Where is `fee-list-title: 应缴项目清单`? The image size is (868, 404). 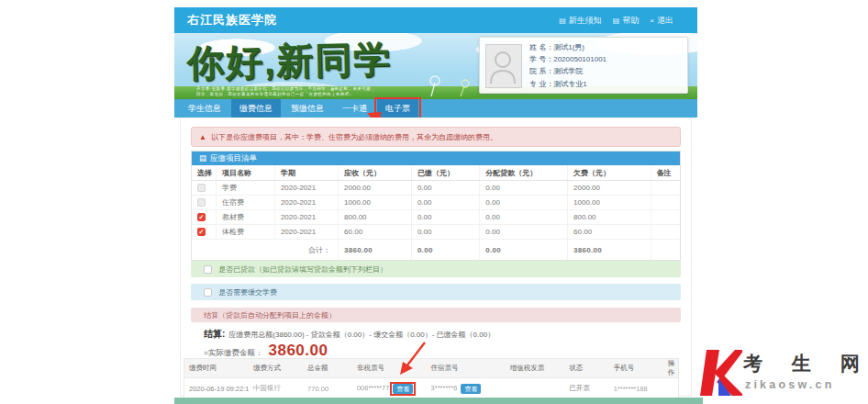 fee-list-title: 应缴项目清单 is located at coordinates (233, 158).